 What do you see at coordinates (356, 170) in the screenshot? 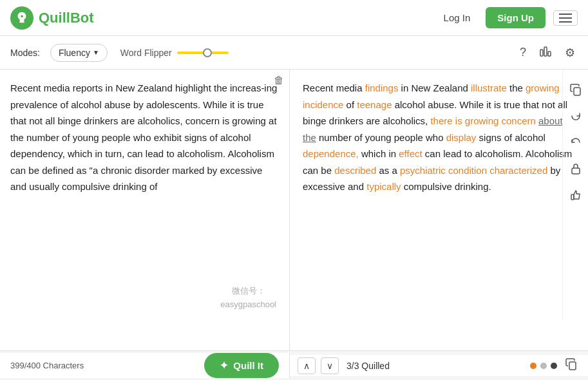
I see `output-text-segment: described` at bounding box center [356, 170].